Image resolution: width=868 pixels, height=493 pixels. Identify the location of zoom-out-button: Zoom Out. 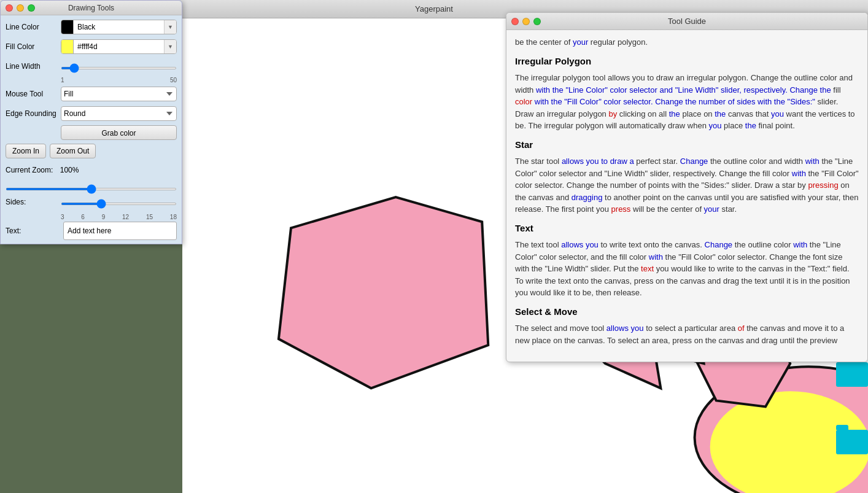
(72, 151).